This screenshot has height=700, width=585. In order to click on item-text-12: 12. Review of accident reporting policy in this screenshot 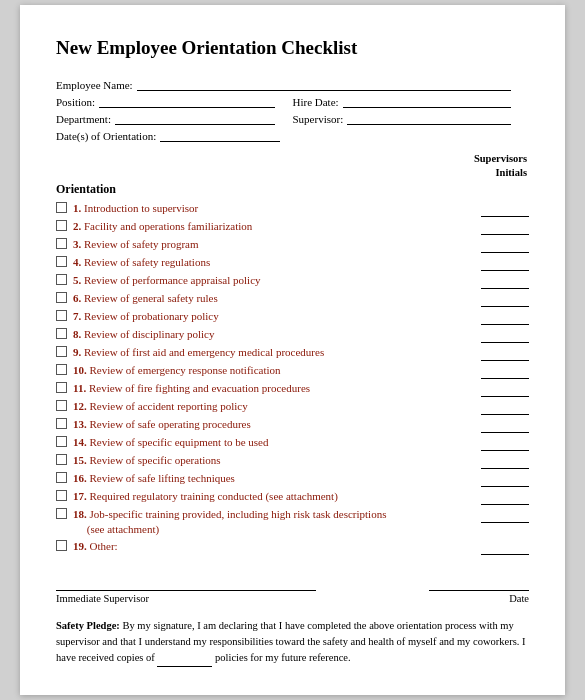, I will do `click(274, 406)`.